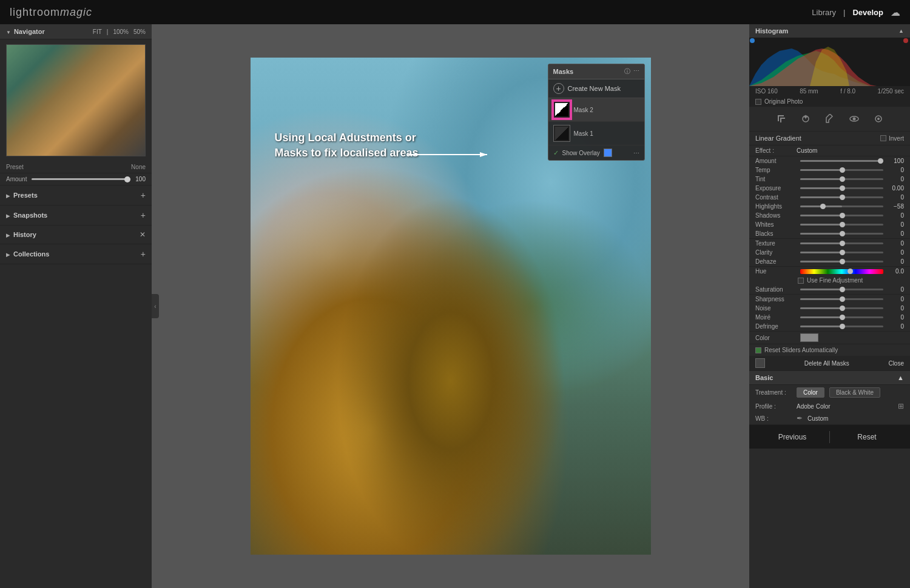  I want to click on moire-slider-label: Moiré, so click(777, 318).